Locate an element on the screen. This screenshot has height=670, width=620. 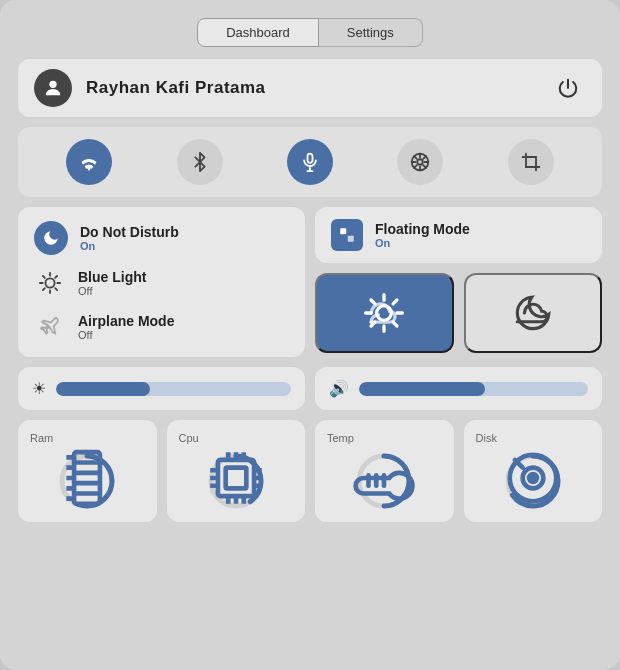
airplane-mode-icon is located at coordinates (50, 327).